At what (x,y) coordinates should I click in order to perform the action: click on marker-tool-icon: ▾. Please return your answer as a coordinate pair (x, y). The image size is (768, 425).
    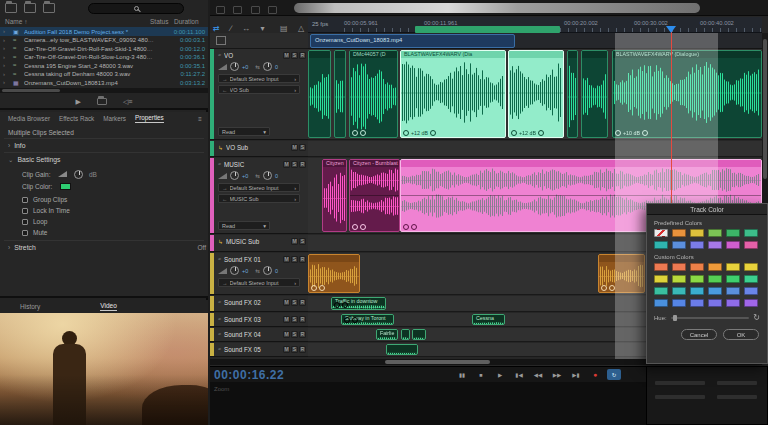
    Looking at the image, I should click on (262, 28).